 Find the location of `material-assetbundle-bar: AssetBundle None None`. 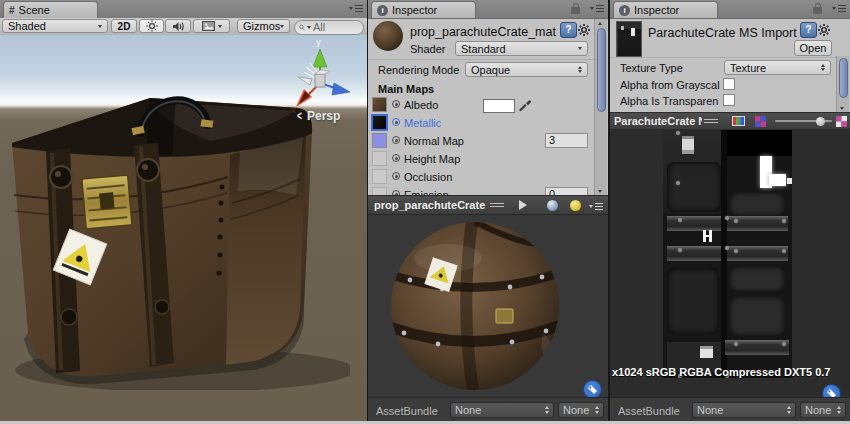

material-assetbundle-bar: AssetBundle None None is located at coordinates (488, 410).